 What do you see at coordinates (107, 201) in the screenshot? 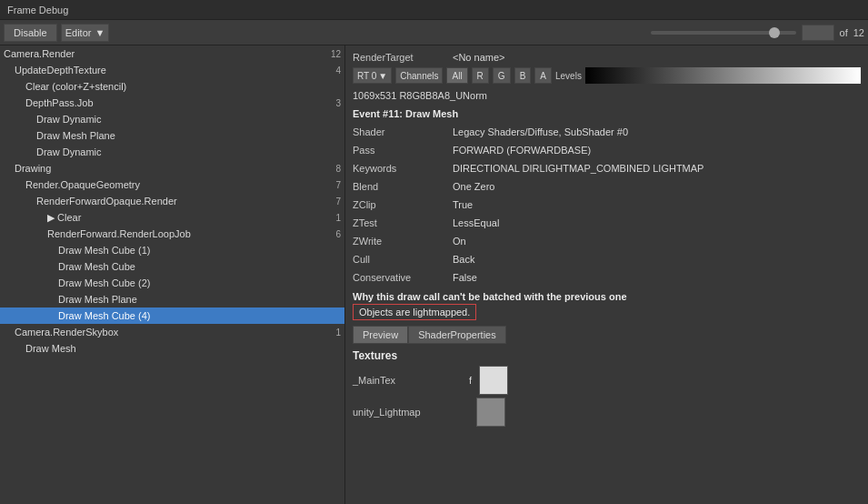
I see `tree-label: RenderForwardOpaque.Render` at bounding box center [107, 201].